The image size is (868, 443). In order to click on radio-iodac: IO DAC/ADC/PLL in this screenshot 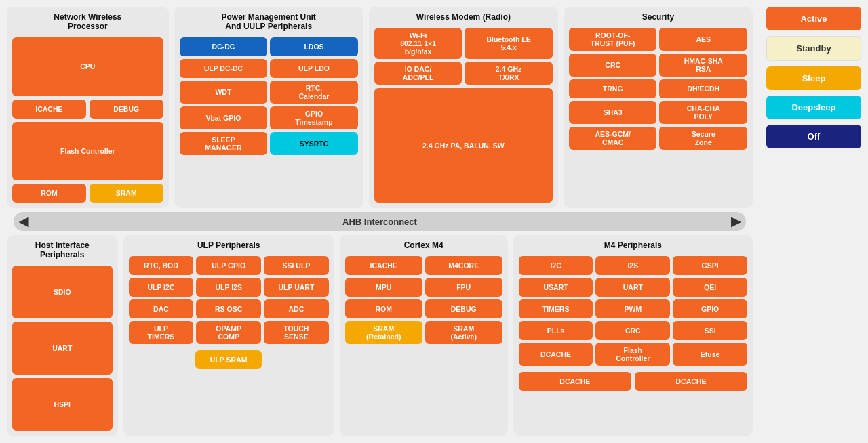, I will do `click(418, 73)`.